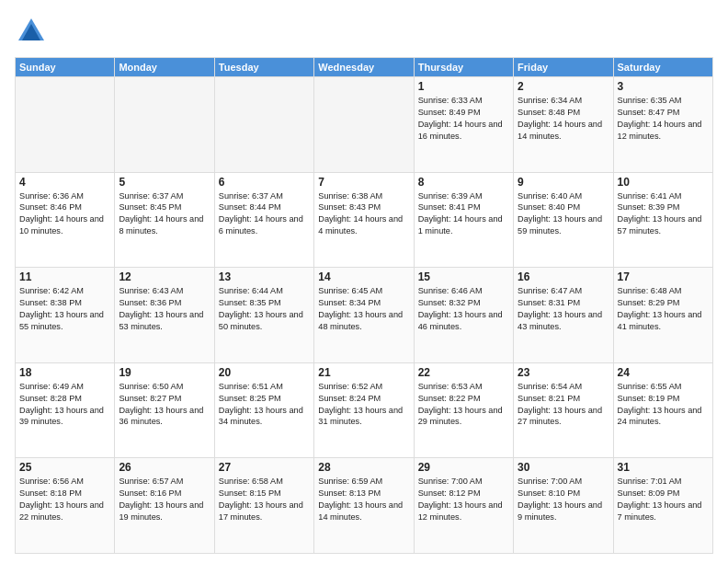 The height and width of the screenshot is (563, 728). What do you see at coordinates (463, 304) in the screenshot?
I see `sunset-text: Sunset: 8:32 PM` at bounding box center [463, 304].